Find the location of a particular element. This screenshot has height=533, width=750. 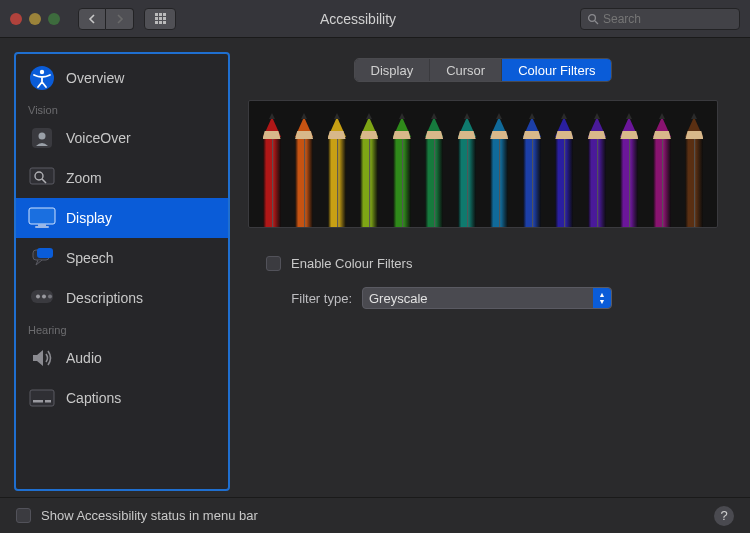

voiceover-icon is located at coordinates (42, 138).